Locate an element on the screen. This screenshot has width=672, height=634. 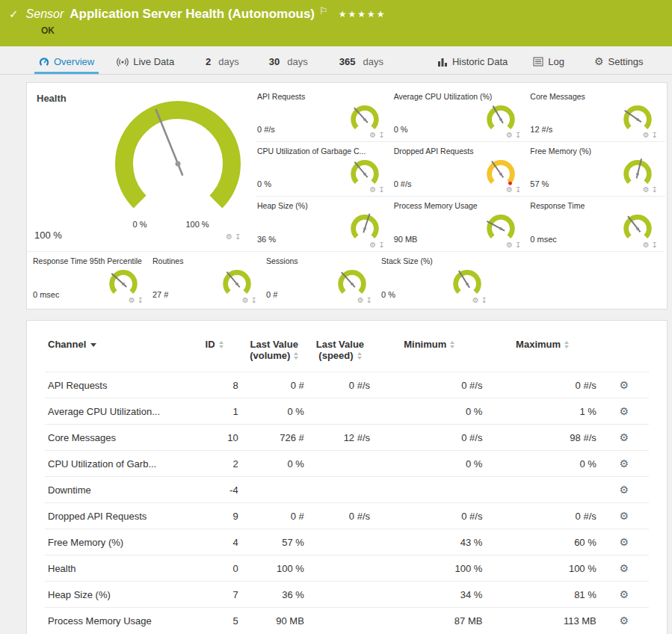
tab-historic-data-label: Historic Data is located at coordinates (480, 61).